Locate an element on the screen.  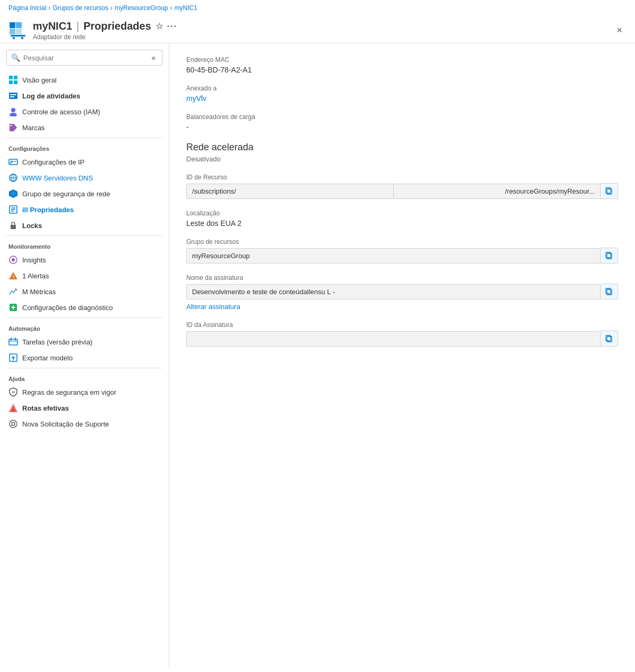
sub-name-input is located at coordinates (394, 292).